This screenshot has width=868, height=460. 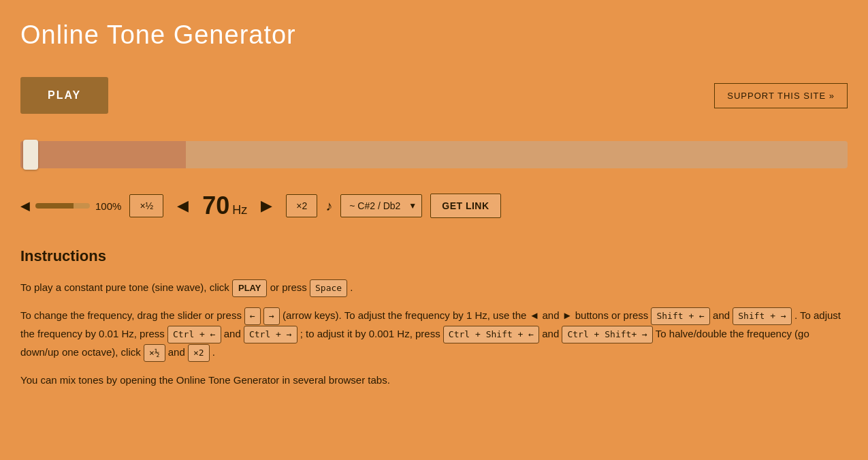 What do you see at coordinates (25, 206) in the screenshot?
I see `speaker-icon: ◀` at bounding box center [25, 206].